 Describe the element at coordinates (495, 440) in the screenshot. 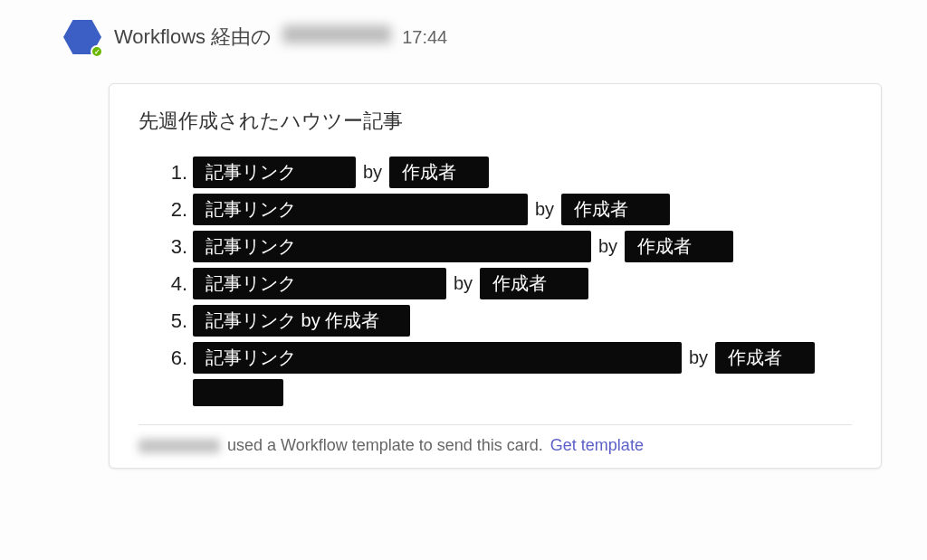

I see `card-footer: used a Workflow template to send this ca…` at that location.